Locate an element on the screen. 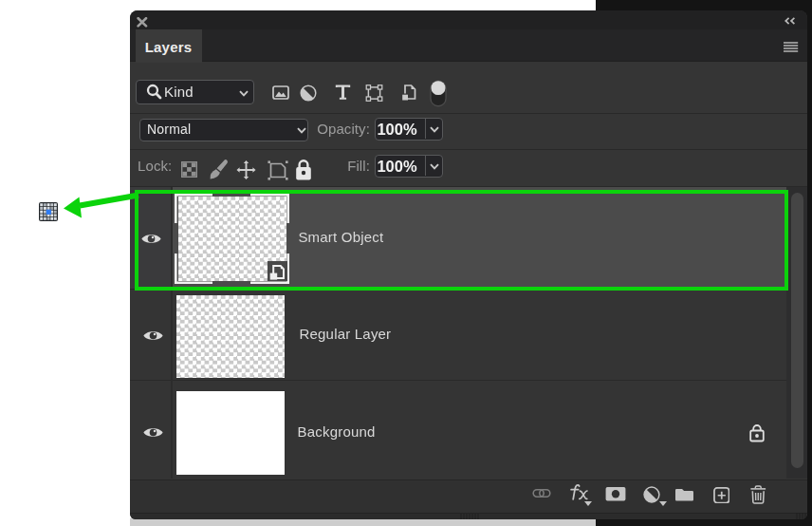 The height and width of the screenshot is (526, 812). add-layer-mask-icon is located at coordinates (616, 494).